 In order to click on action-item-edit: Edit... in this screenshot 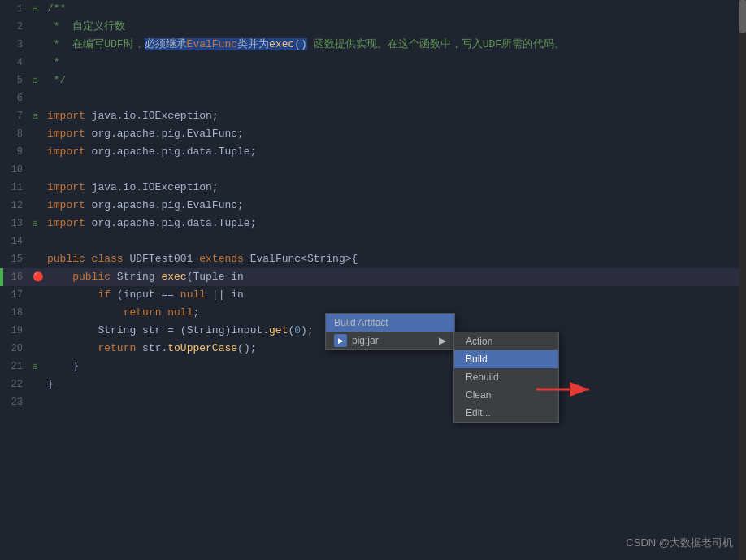, I will do `click(506, 413)`.